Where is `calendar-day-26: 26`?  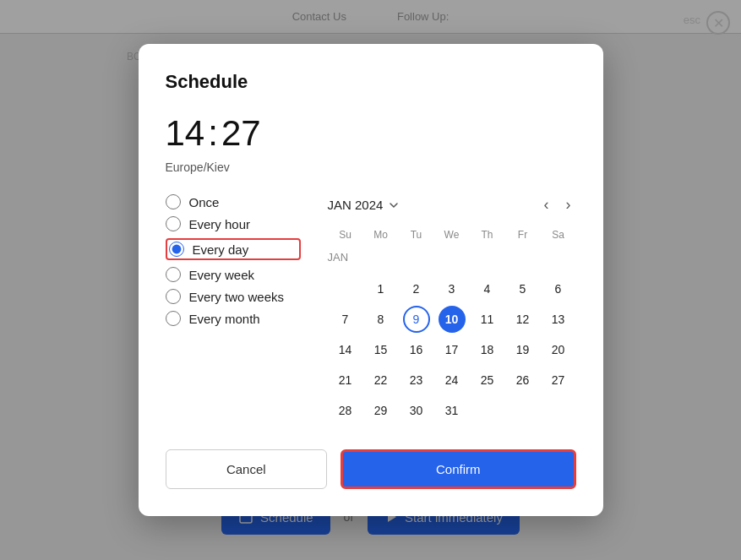 calendar-day-26: 26 is located at coordinates (523, 380).